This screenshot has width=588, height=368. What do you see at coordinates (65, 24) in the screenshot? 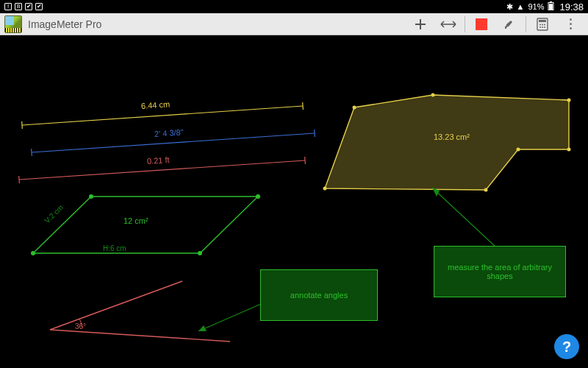
I see `app-title: ImageMeter Pro` at bounding box center [65, 24].